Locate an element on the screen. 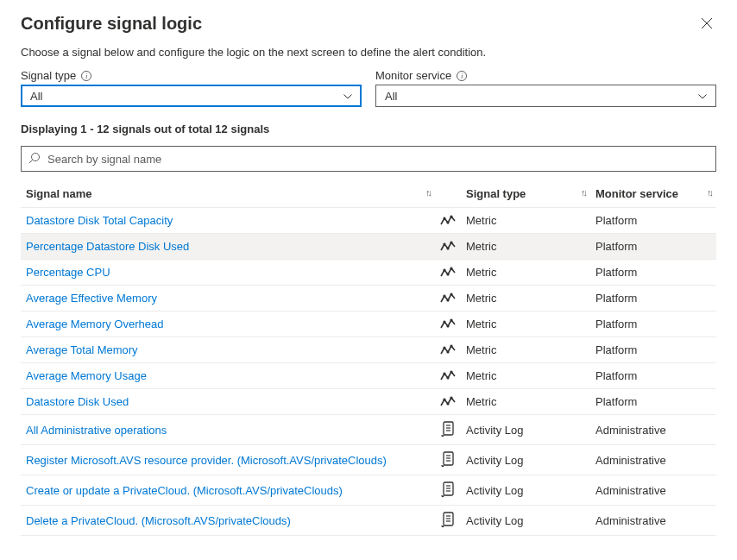 The width and height of the screenshot is (737, 560). monitor-service-label: Monitor service is located at coordinates (413, 76).